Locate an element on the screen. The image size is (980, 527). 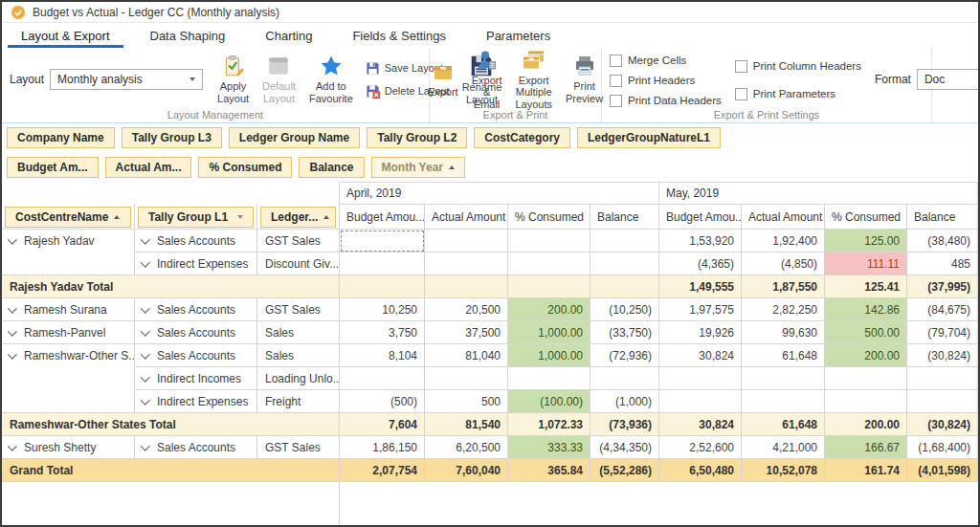
print-preview-button: Print Preview is located at coordinates (584, 79).